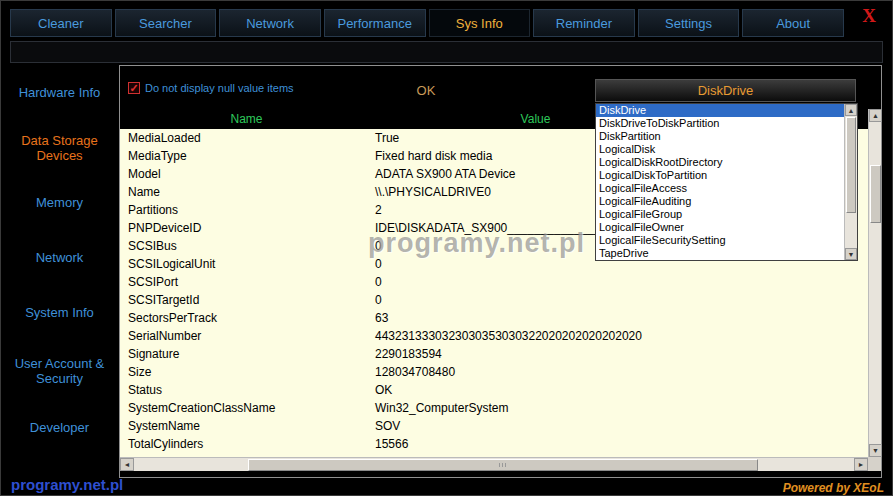  What do you see at coordinates (876, 450) in the screenshot?
I see `scroll-down-icon: ▼` at bounding box center [876, 450].